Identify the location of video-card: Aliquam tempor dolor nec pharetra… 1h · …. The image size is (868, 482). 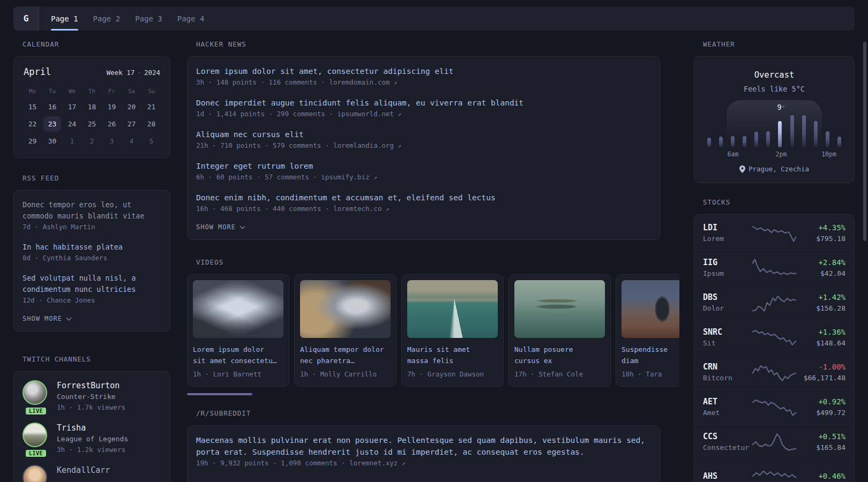
(345, 330).